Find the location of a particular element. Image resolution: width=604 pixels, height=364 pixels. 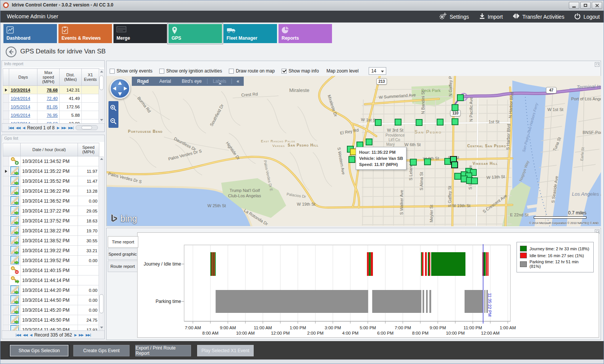

map-panel-collapse-button is located at coordinates (597, 64).